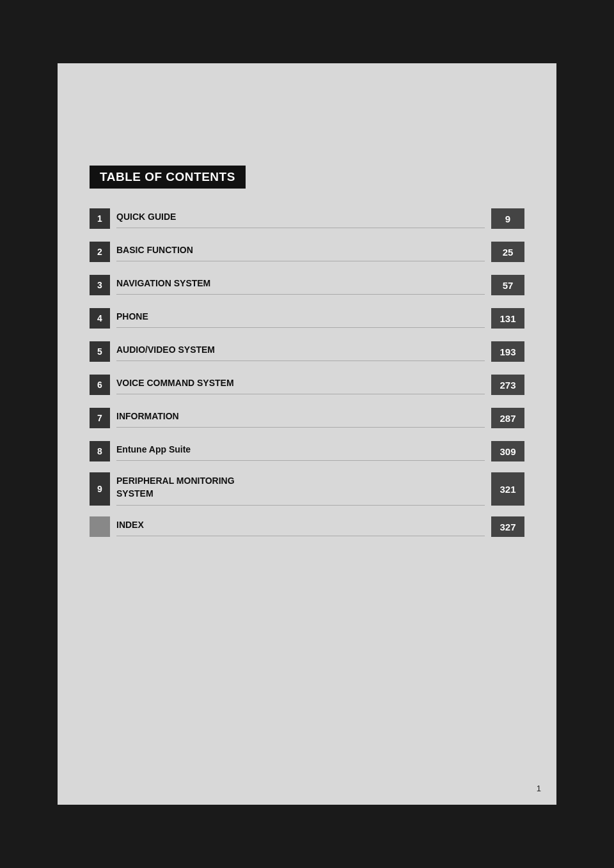  Describe the element at coordinates (539, 789) in the screenshot. I see `page-number: 1` at that location.